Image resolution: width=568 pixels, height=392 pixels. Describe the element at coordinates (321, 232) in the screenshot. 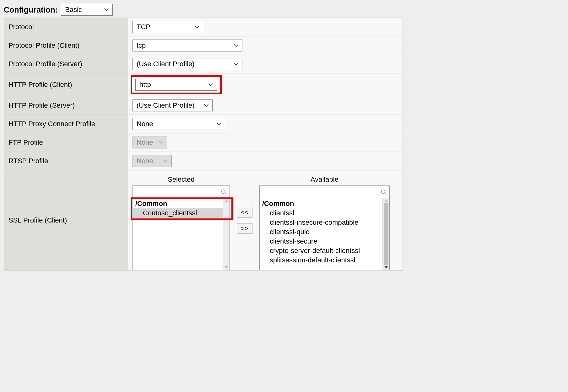

I see `list-item: clientssl-quic` at that location.